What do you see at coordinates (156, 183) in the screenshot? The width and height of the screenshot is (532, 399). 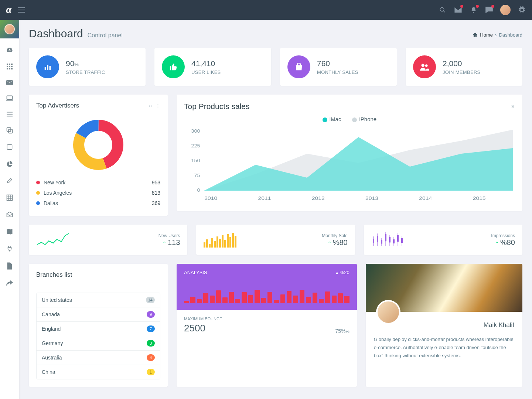 I see `legend-value: 953` at bounding box center [156, 183].